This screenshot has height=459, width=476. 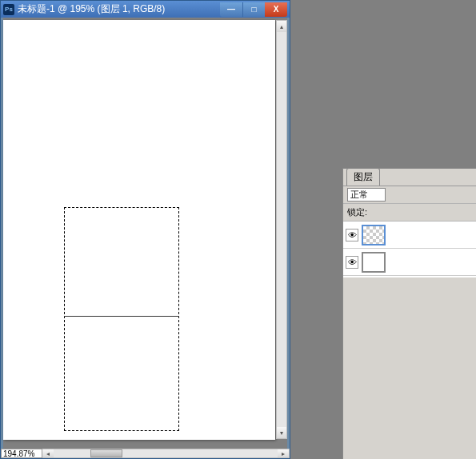 What do you see at coordinates (146, 453) in the screenshot?
I see `statusbar: 194.87% ◂ ▸` at bounding box center [146, 453].